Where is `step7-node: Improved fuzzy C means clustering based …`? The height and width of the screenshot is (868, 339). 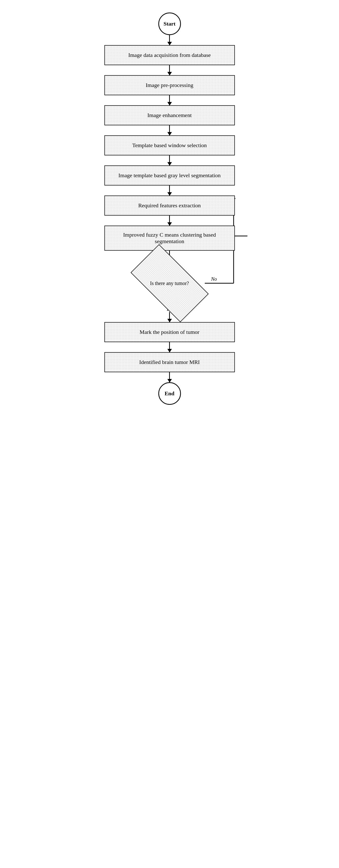
step7-node: Improved fuzzy C means clustering based … is located at coordinates (169, 238).